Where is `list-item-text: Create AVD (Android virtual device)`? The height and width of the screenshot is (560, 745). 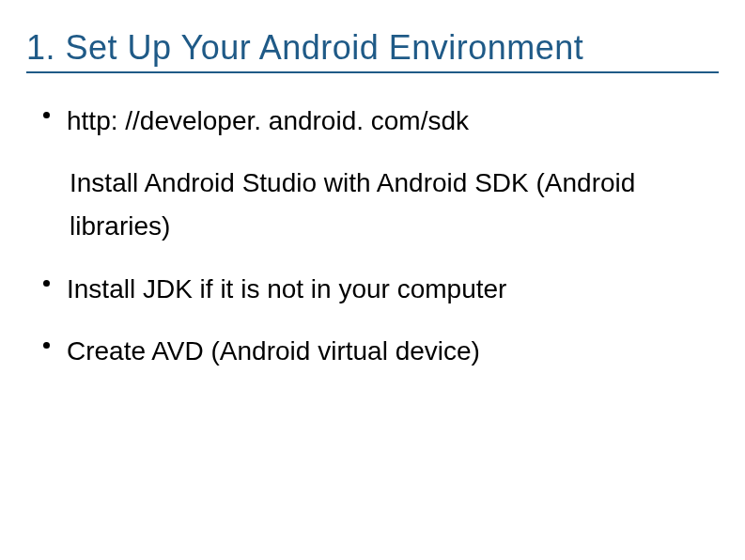
list-item-text: Create AVD (Android virtual device) is located at coordinates (273, 351).